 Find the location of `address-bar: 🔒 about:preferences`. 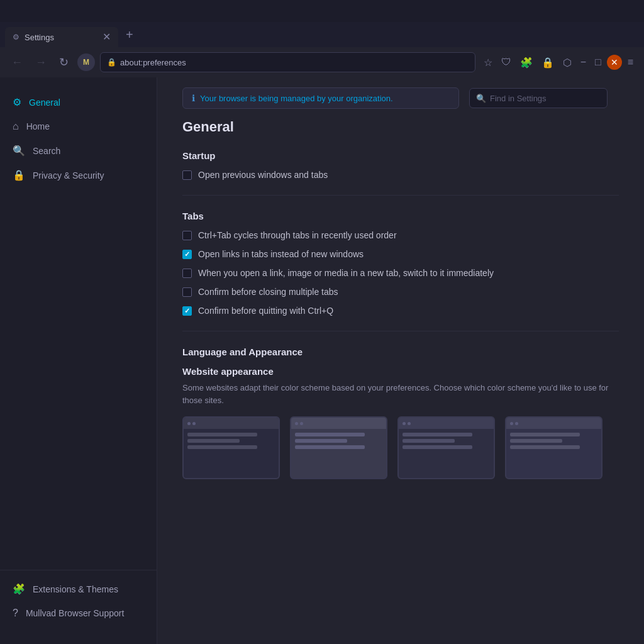

address-bar: 🔒 about:preferences is located at coordinates (288, 62).